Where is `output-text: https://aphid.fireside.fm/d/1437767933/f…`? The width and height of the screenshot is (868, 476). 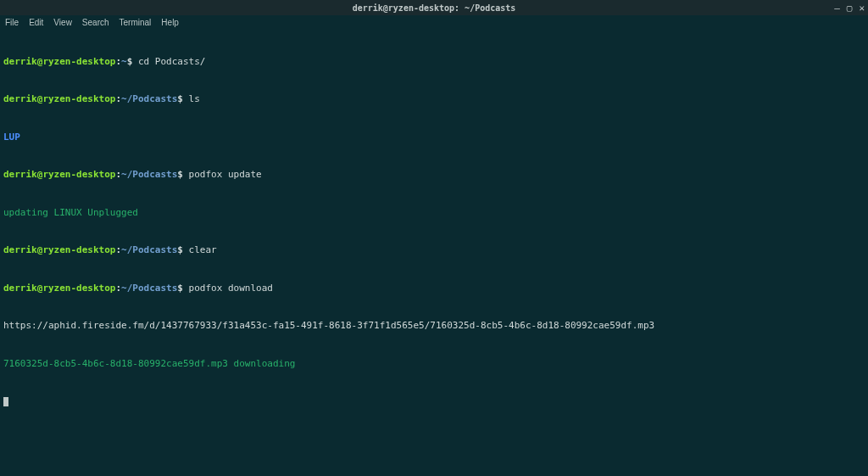 output-text: https://aphid.fireside.fm/d/1437767933/f… is located at coordinates (329, 326).